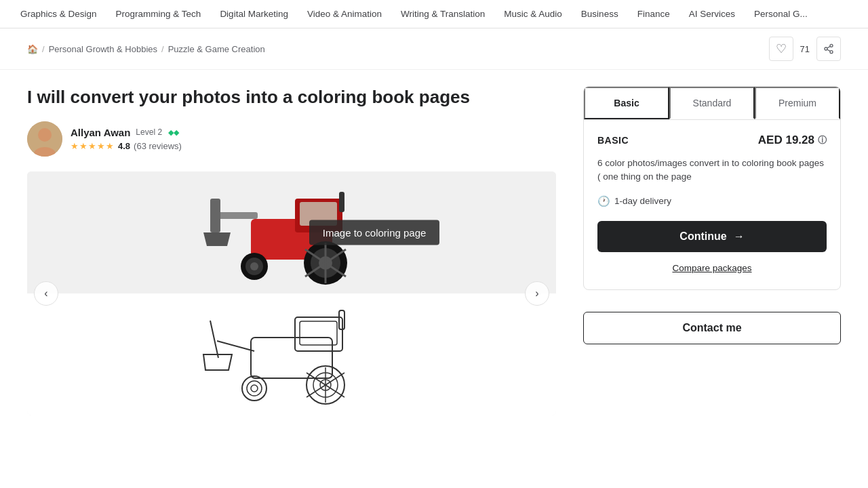 This screenshot has width=868, height=488. What do you see at coordinates (712, 140) in the screenshot?
I see `package-header: BASIC AED 19.28 ⓘ` at bounding box center [712, 140].